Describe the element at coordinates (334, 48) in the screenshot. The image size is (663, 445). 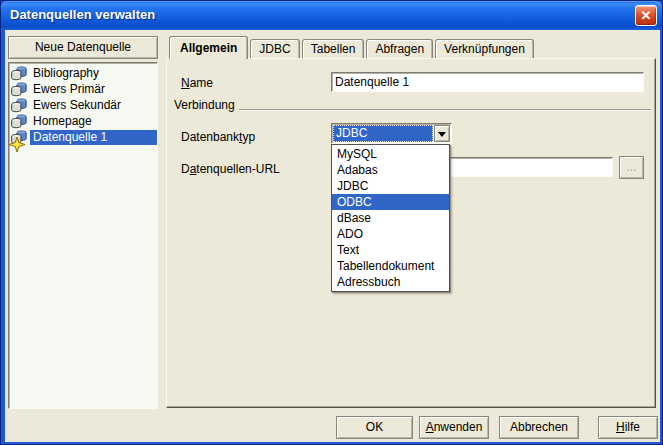
I see `tab-tabellen: Tabellen` at that location.